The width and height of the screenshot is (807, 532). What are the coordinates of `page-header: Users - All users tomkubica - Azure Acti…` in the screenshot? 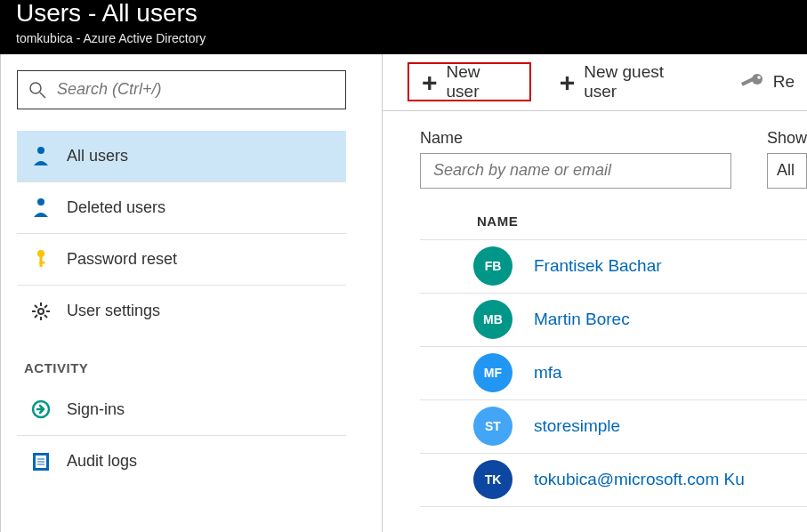 It's located at (404, 27).